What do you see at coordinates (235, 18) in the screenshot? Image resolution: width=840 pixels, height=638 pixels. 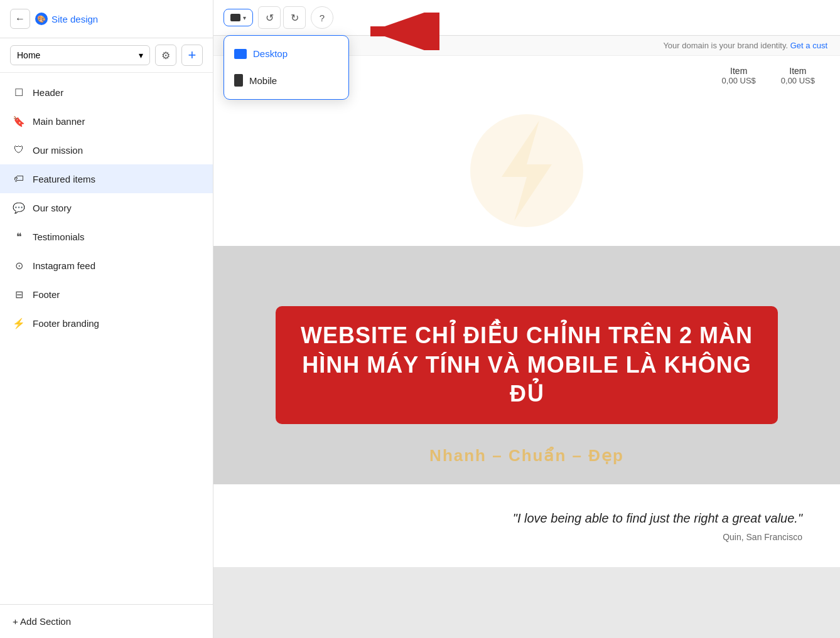 I see `desktop-device-icon` at bounding box center [235, 18].